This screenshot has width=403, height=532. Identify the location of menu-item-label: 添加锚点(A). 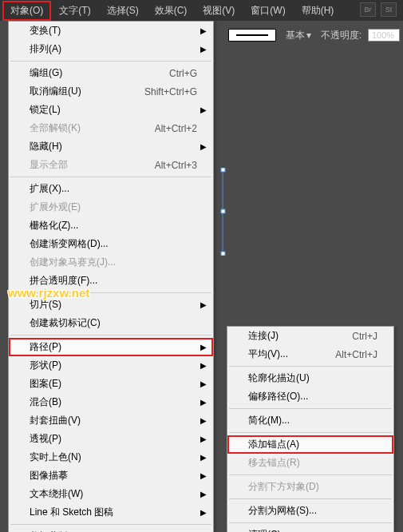
(313, 444).